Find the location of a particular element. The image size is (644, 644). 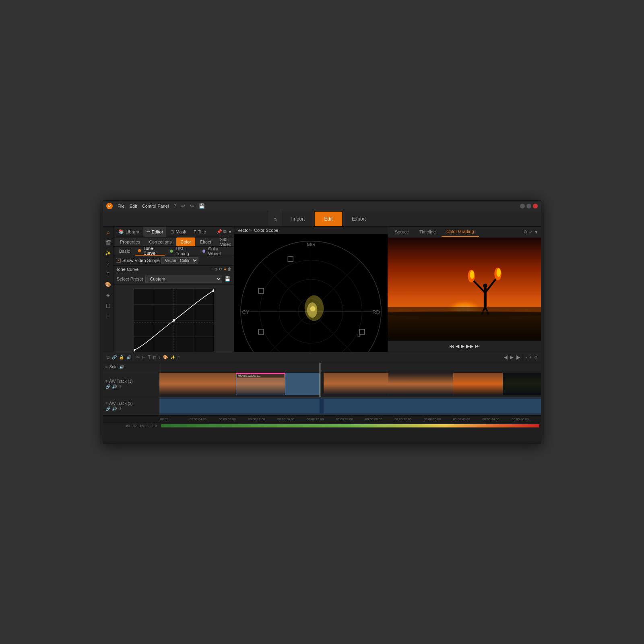

toolbar-effects-icon: ✨ is located at coordinates (173, 357).